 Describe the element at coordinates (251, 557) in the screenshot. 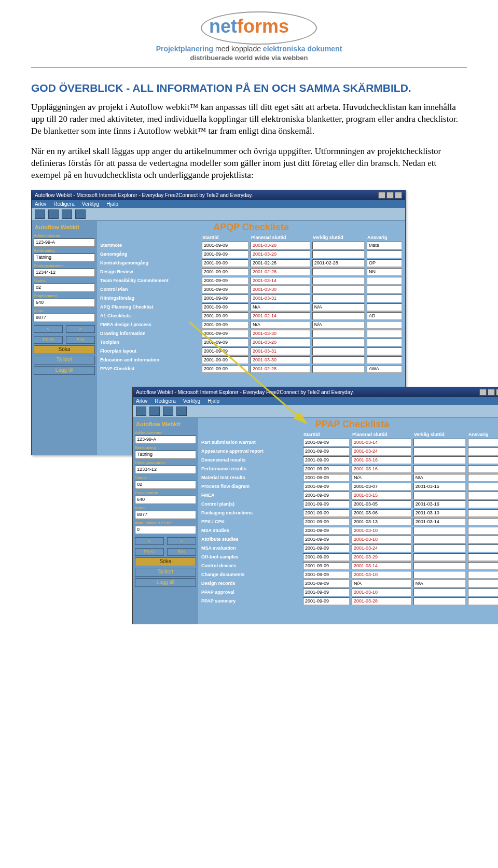

I see `activity-cell: Off-tool-samples` at that location.